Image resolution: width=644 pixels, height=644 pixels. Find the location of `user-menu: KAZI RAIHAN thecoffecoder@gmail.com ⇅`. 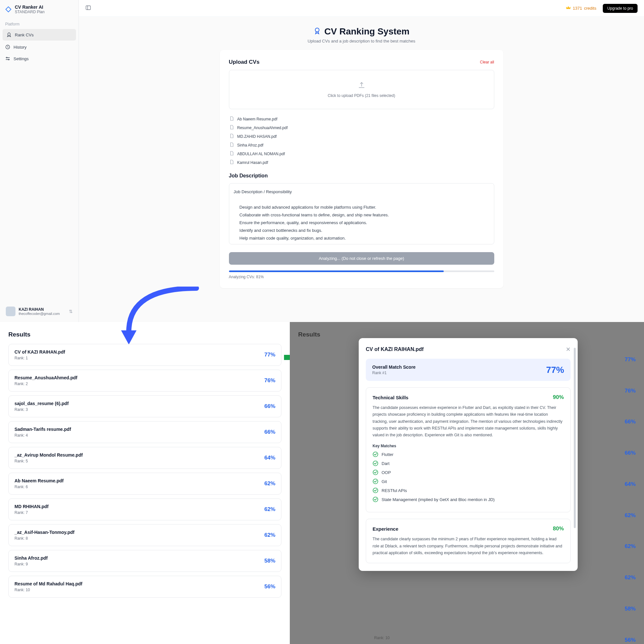

user-menu: KAZI RAIHAN thecoffecoder@gmail.com ⇅ is located at coordinates (39, 311).